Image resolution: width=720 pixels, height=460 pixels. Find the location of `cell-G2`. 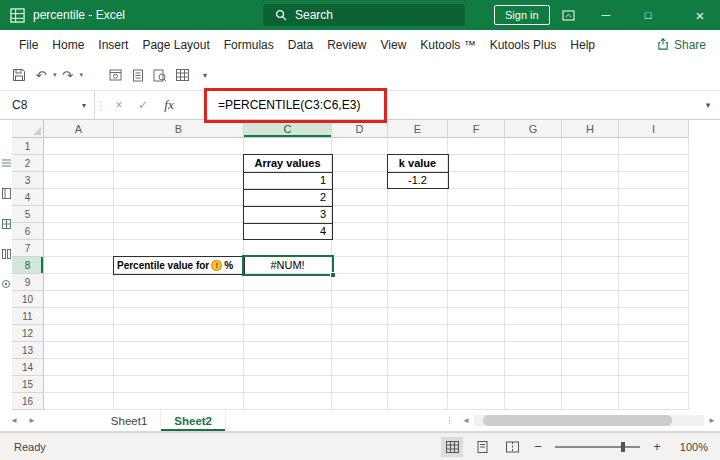

cell-G2 is located at coordinates (534, 164).